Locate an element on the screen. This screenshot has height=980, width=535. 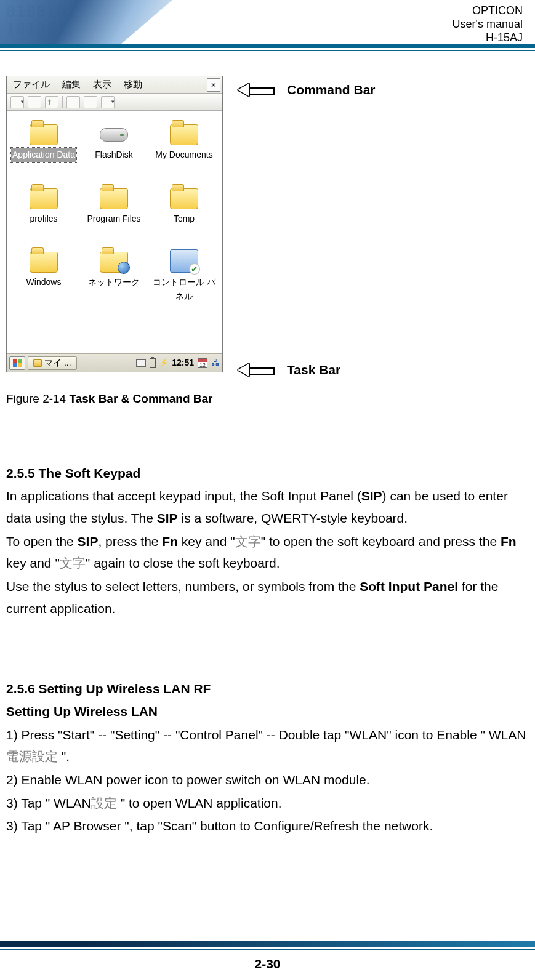
system-tray: ⚡ 12:51 12 🖧 is located at coordinates (178, 363).